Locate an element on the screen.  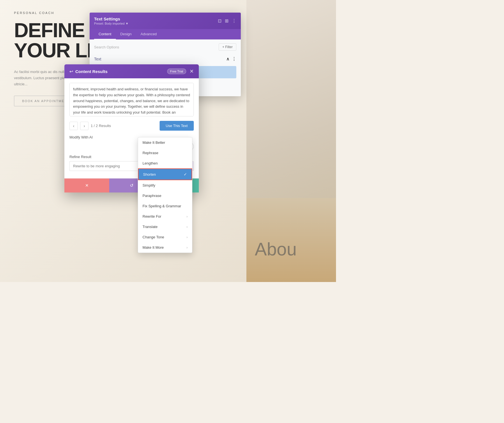
pagination-nav: ‹ › 1 / 2 Results is located at coordinates (90, 126).